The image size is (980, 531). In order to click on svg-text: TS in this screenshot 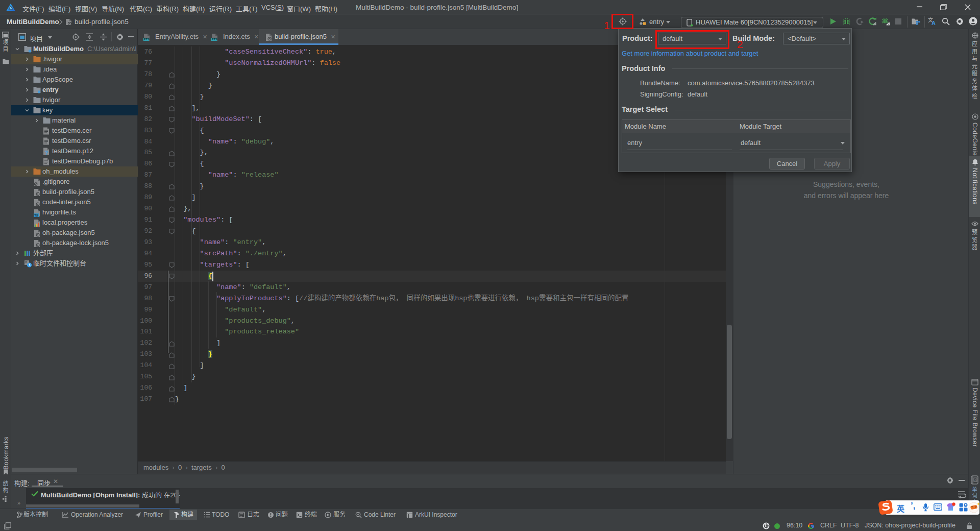, I will do `click(36, 215)`.